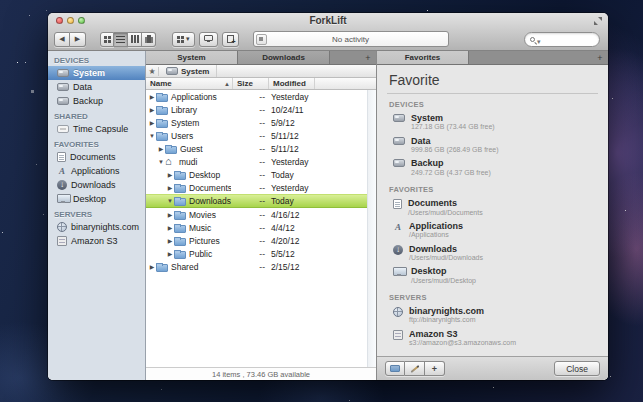 This screenshot has width=643, height=402. What do you see at coordinates (446, 203) in the screenshot?
I see `favorite-item-label: Documents` at bounding box center [446, 203].